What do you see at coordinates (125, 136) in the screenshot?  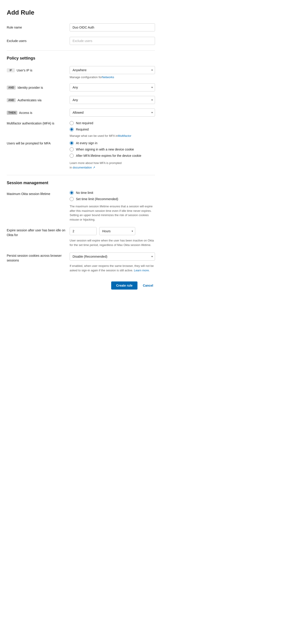 I see `multifactor-link: Multifactor` at bounding box center [125, 136].